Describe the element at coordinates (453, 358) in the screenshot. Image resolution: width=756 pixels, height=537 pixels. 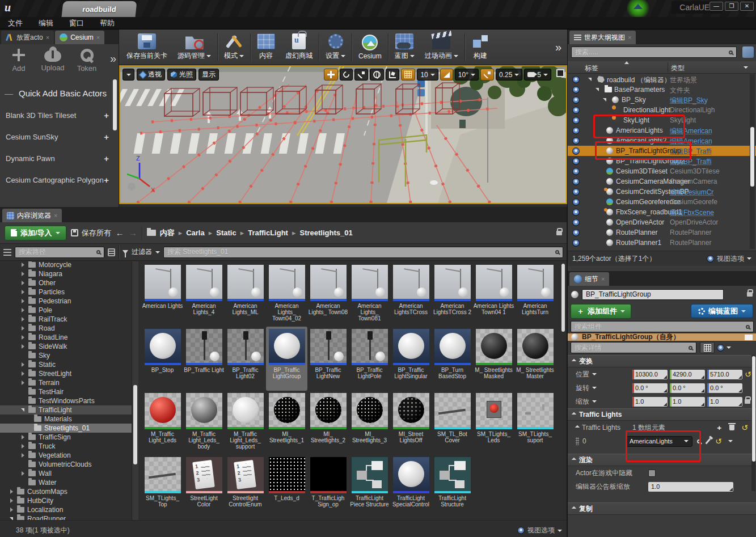
I see `asset-BP_Turn-BasedStop: BP_Turn BasedStop` at that location.